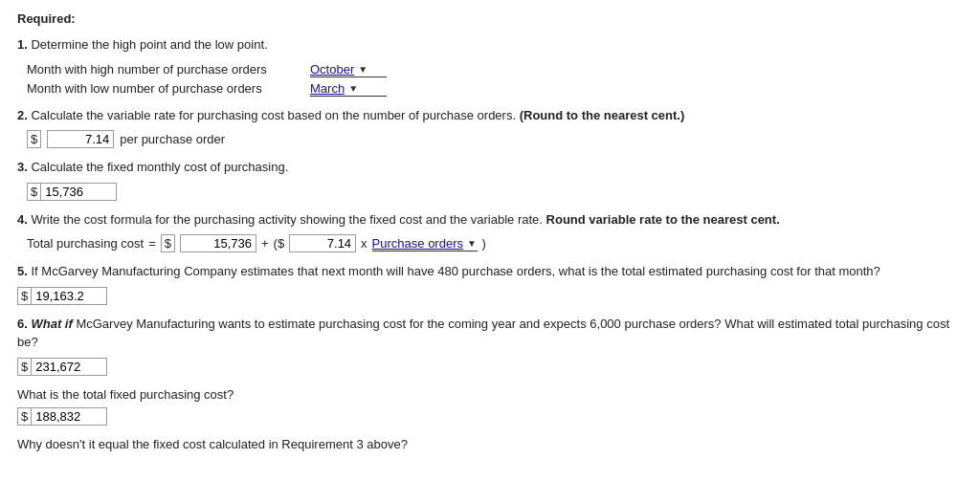 This screenshot has height=503, width=980. What do you see at coordinates (23, 166) in the screenshot?
I see `step3-number: 3.` at bounding box center [23, 166].